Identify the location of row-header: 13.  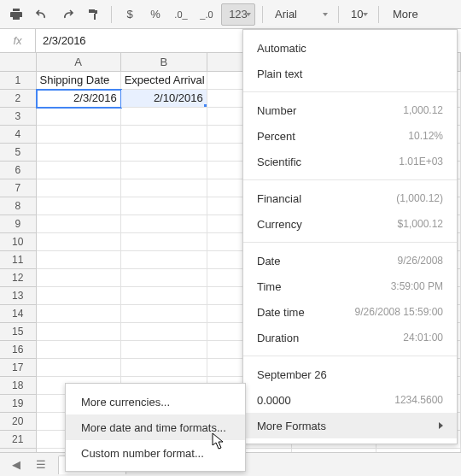
(19, 296).